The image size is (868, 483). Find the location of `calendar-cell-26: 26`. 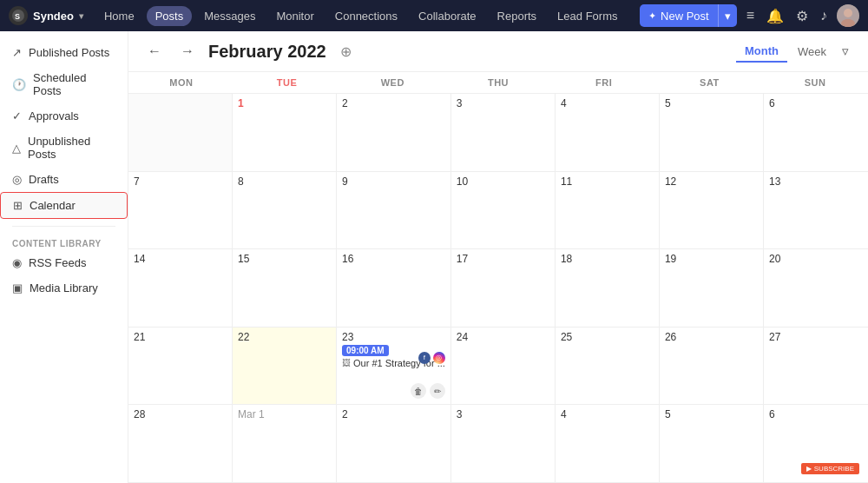

calendar-cell-26: 26 is located at coordinates (712, 367).